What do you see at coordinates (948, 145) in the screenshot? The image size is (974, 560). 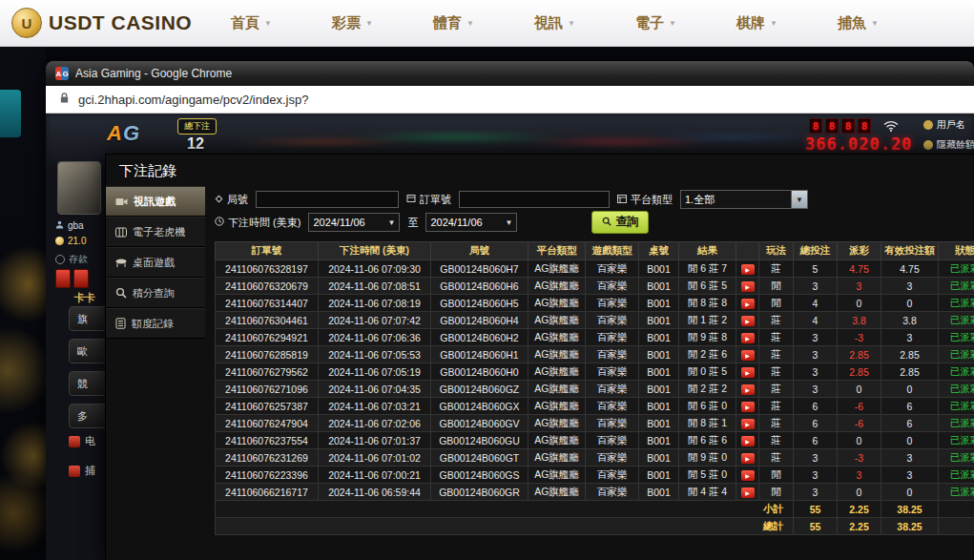 I see `user-menu-item-1: 隱藏餘額` at bounding box center [948, 145].